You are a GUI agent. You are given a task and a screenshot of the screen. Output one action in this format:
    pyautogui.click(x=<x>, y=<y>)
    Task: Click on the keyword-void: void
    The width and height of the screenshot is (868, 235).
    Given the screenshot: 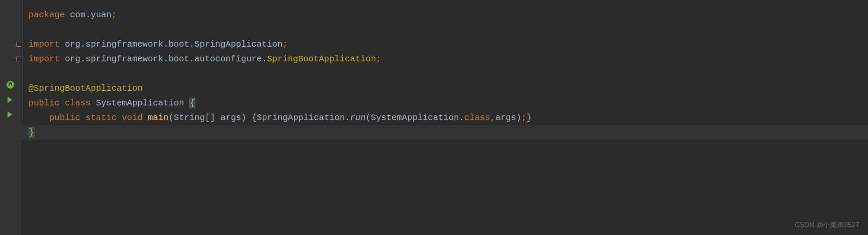 What is the action you would take?
    pyautogui.click(x=132, y=118)
    